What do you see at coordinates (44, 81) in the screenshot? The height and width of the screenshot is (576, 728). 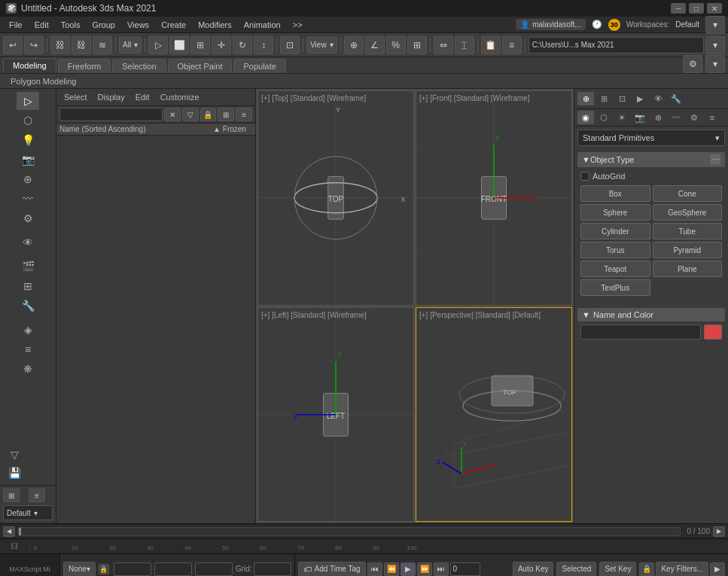 I see `sub-tab-polygon-modeling: Polygon Modeling` at bounding box center [44, 81].